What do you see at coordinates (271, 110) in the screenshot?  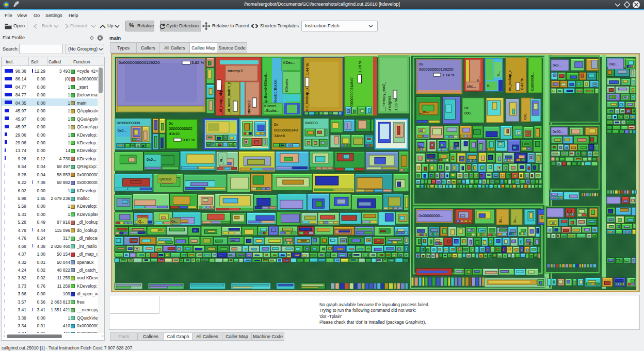 I see `svg-text: ::Bucke...` at bounding box center [271, 110].